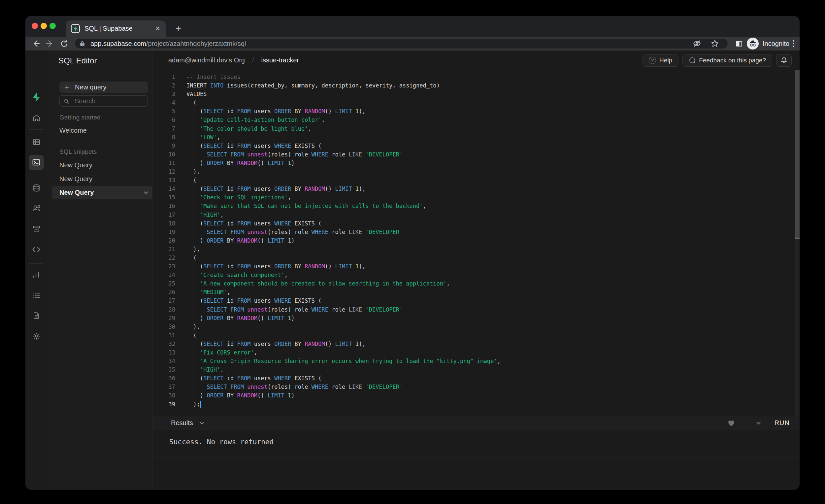 The width and height of the screenshot is (825, 504). Describe the element at coordinates (168, 44) in the screenshot. I see `url-text: app.supabase.com/project/azahtnhqohyjerz…` at that location.